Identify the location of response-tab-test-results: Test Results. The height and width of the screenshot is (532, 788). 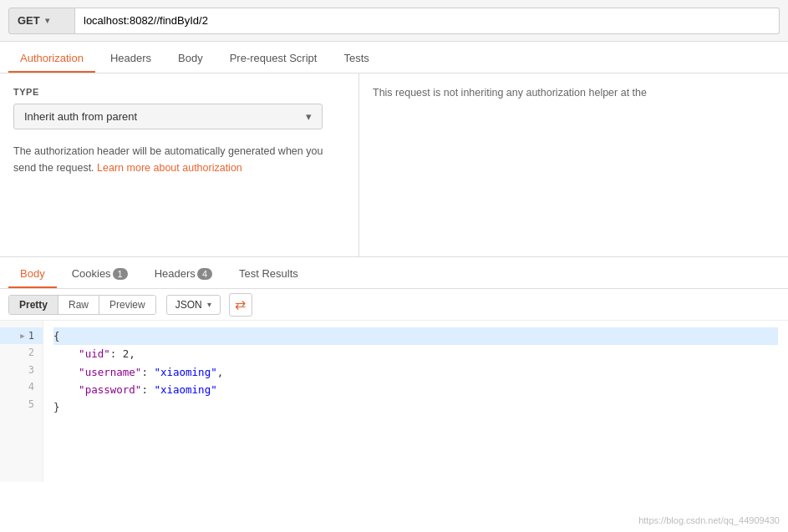
(269, 274).